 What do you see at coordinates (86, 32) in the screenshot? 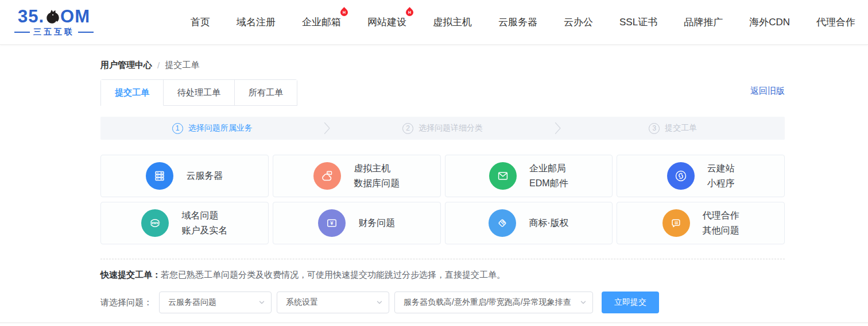
I see `logo-dash-right` at bounding box center [86, 32].